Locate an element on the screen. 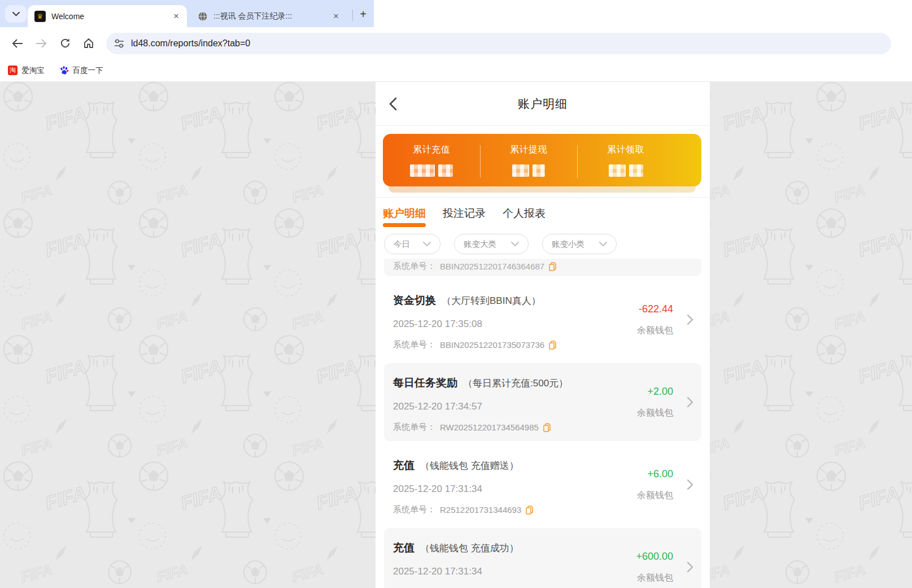  txn-amount: +2.00 is located at coordinates (655, 392).